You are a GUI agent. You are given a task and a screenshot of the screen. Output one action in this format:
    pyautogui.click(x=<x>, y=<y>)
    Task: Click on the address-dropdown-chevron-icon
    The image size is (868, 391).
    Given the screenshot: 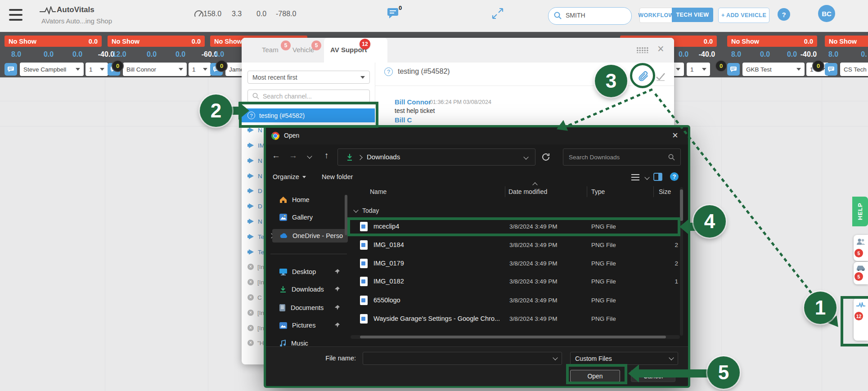 What is the action you would take?
    pyautogui.click(x=526, y=157)
    